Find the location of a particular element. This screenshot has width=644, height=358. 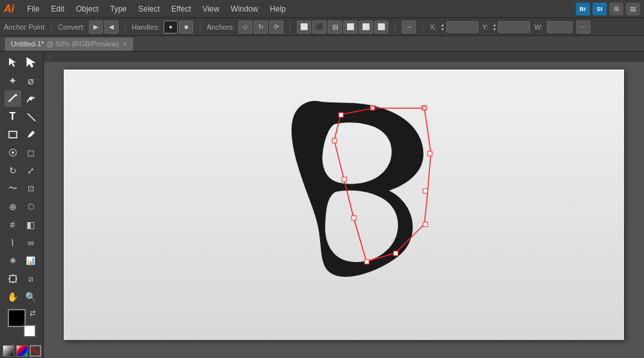

color-icon is located at coordinates (22, 351).